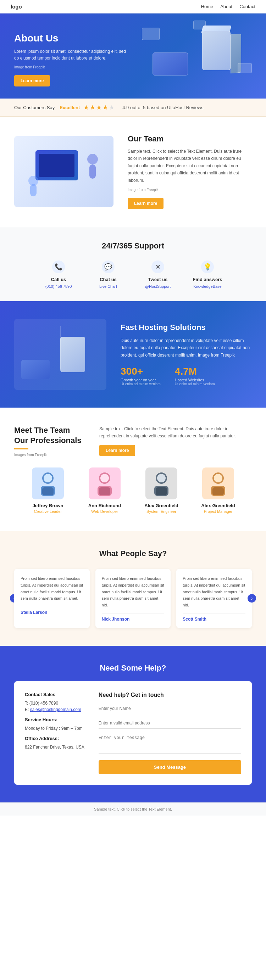 This screenshot has width=266, height=980. Describe the element at coordinates (158, 286) in the screenshot. I see `support-tweet-sub: @HostSupport` at that location.